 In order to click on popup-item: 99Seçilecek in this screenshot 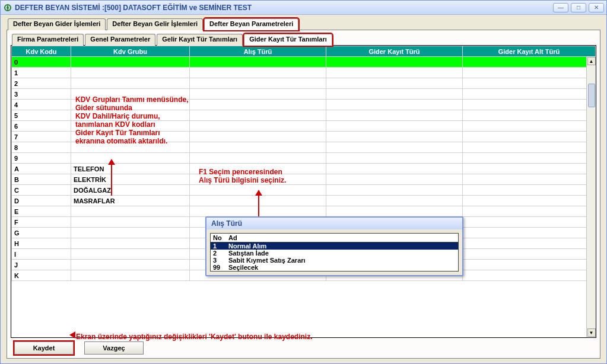, I will do `click(335, 267)`.